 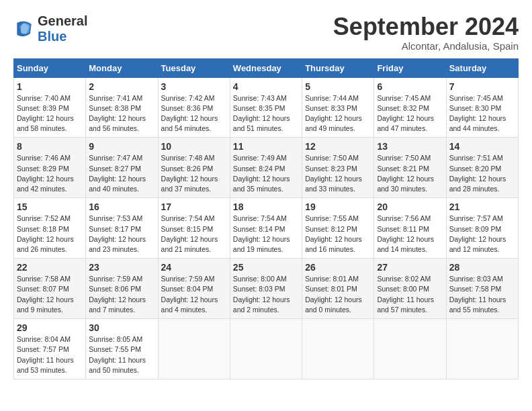 I want to click on day-number: 2, so click(x=122, y=87).